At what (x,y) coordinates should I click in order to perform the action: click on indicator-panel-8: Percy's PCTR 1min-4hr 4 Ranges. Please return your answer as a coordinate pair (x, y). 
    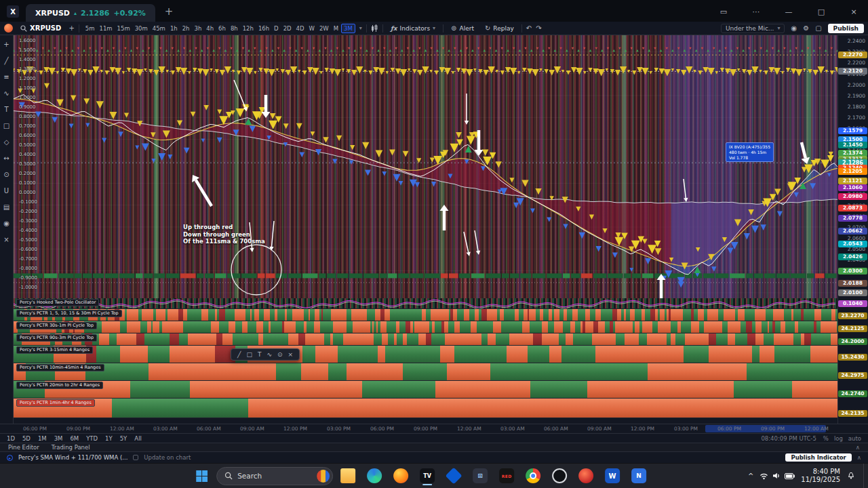
    Looking at the image, I should click on (426, 408).